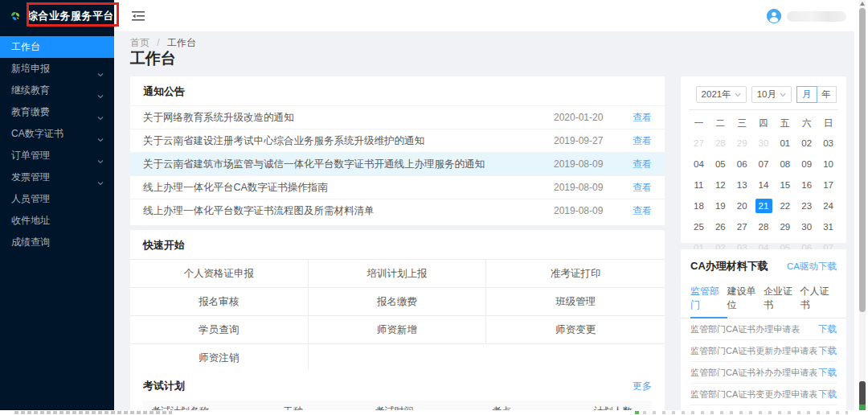 The height and width of the screenshot is (415, 868). I want to click on calendar-day-number: 20, so click(743, 206).